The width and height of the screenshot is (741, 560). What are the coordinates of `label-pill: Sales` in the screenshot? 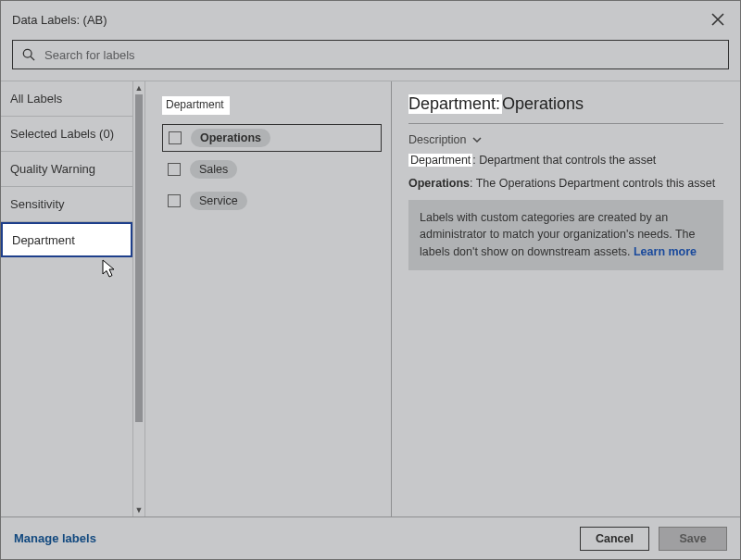 It's located at (213, 169).